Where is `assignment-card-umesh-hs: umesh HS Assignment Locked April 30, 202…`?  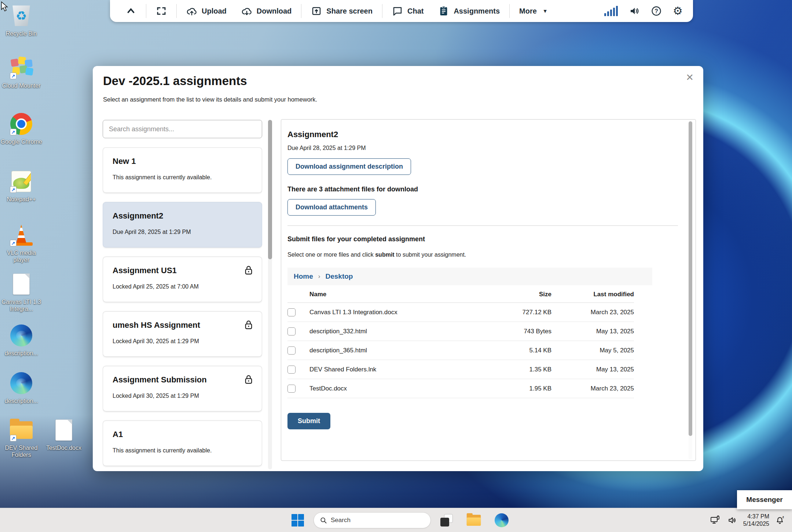 assignment-card-umesh-hs: umesh HS Assignment Locked April 30, 202… is located at coordinates (183, 334).